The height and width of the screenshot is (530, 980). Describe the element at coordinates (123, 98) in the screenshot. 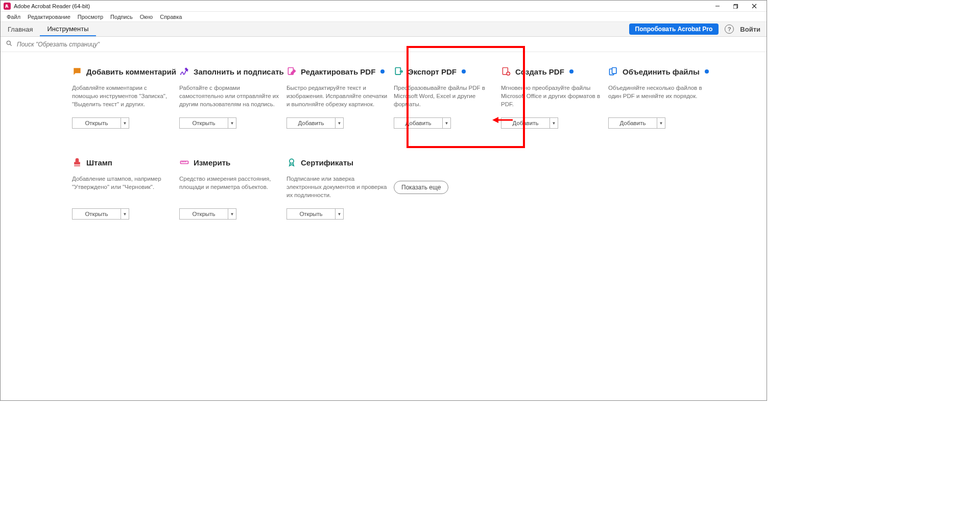

I see `tool-card: Добавить комментарий Добавляйте коммента…` at that location.